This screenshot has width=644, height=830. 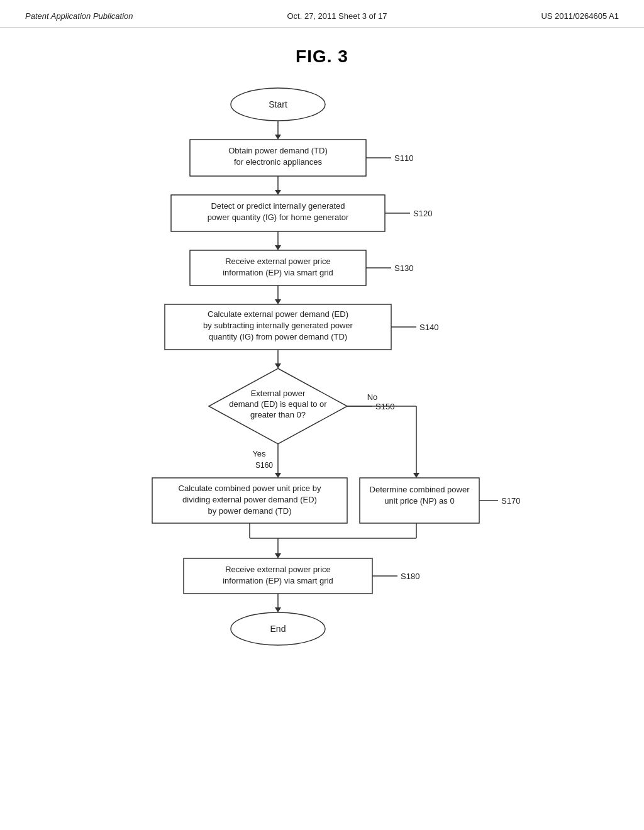 What do you see at coordinates (250, 499) in the screenshot?
I see `s160-line2: dividing external power demand (ED)` at bounding box center [250, 499].